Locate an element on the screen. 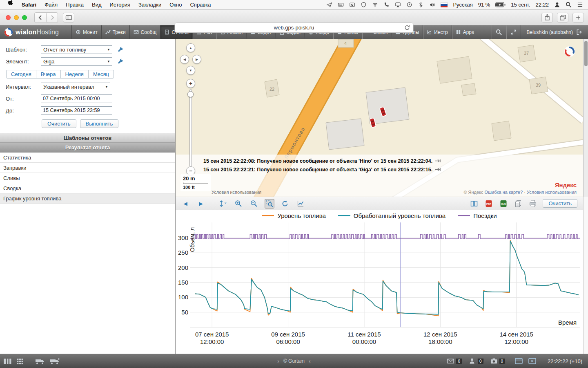 This screenshot has width=588, height=368. refresh-chart-icon is located at coordinates (285, 204).